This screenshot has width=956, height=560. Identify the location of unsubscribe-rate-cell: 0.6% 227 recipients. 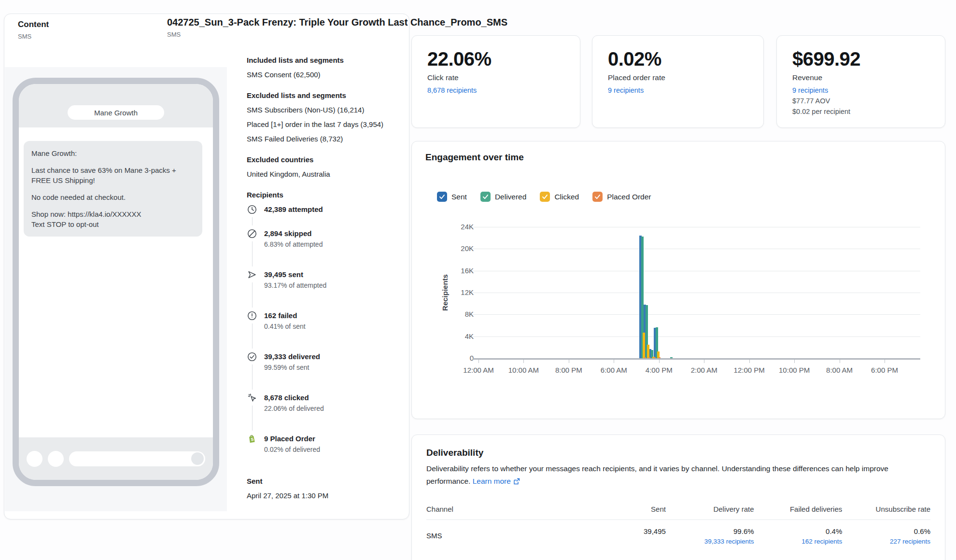
(886, 535).